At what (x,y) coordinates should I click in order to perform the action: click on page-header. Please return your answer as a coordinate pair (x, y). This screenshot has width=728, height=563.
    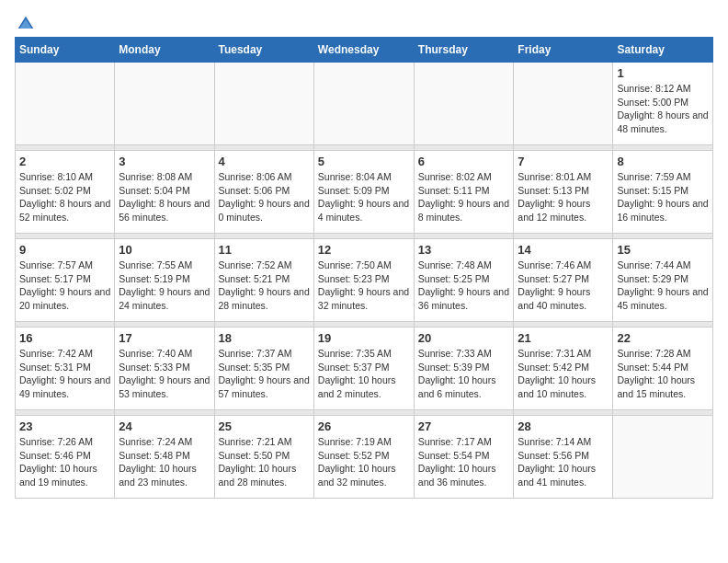
    Looking at the image, I should click on (364, 22).